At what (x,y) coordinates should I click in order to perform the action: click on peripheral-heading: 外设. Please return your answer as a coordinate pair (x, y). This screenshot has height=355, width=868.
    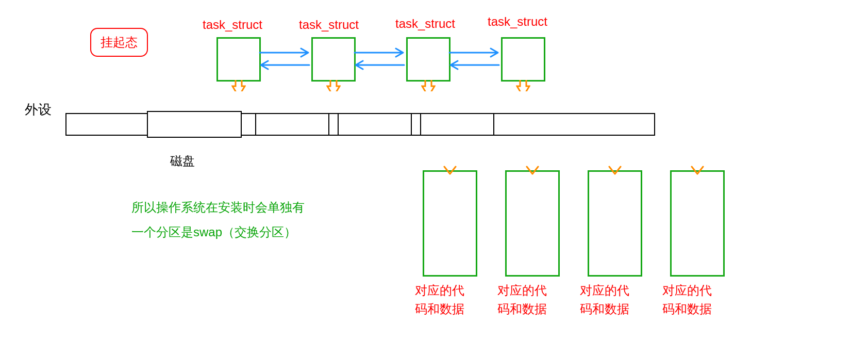
    Looking at the image, I should click on (38, 109).